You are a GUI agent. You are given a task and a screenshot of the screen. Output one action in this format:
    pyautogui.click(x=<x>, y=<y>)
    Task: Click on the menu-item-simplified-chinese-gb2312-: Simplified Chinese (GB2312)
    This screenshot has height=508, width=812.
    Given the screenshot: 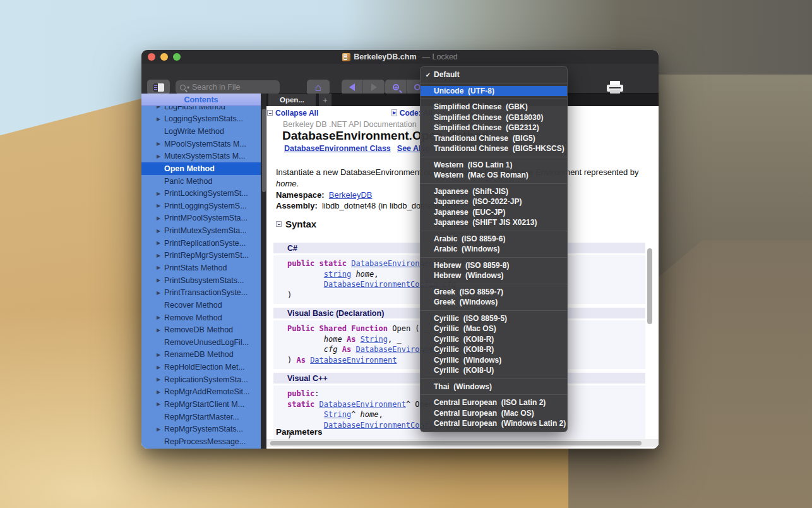 What is the action you would take?
    pyautogui.click(x=494, y=128)
    